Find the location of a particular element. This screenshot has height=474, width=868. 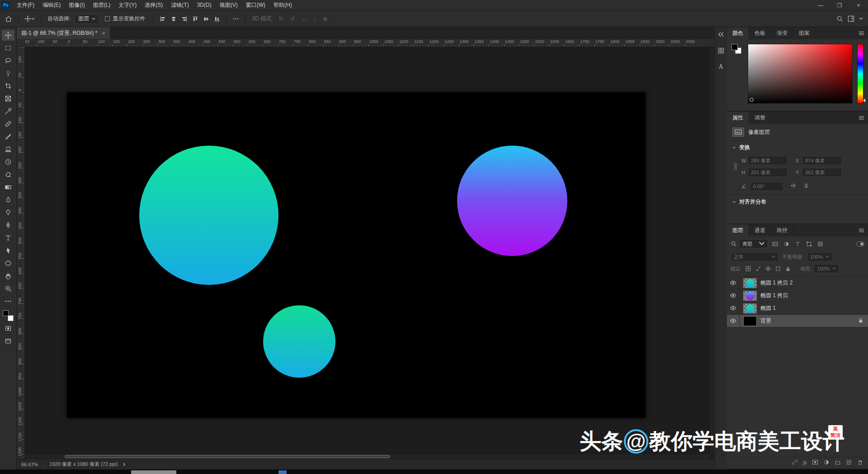

tab-paths: 路径 is located at coordinates (782, 231).